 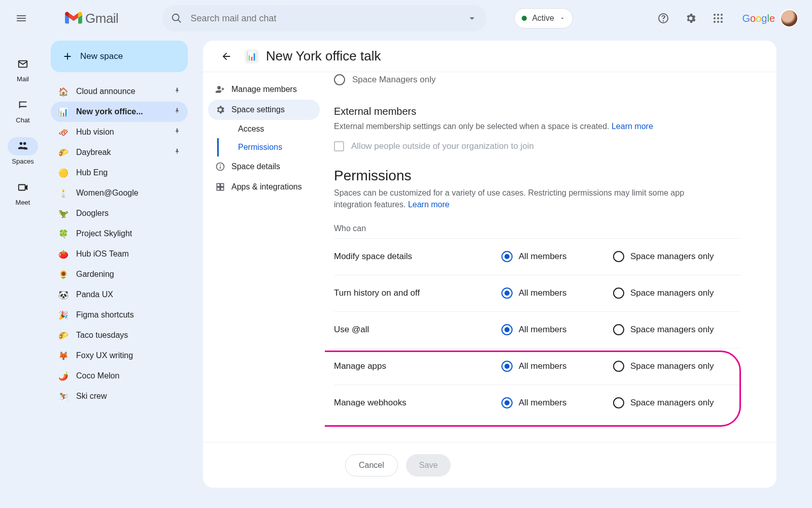 What do you see at coordinates (119, 315) in the screenshot?
I see `space-item: 🎉Figma shortcuts` at bounding box center [119, 315].